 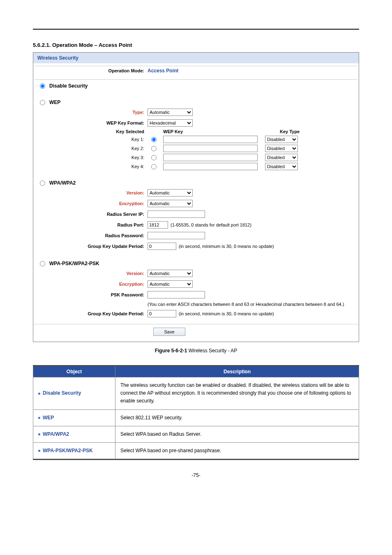 What do you see at coordinates (290, 132) in the screenshot?
I see `key-type-header: Key Type` at bounding box center [290, 132].